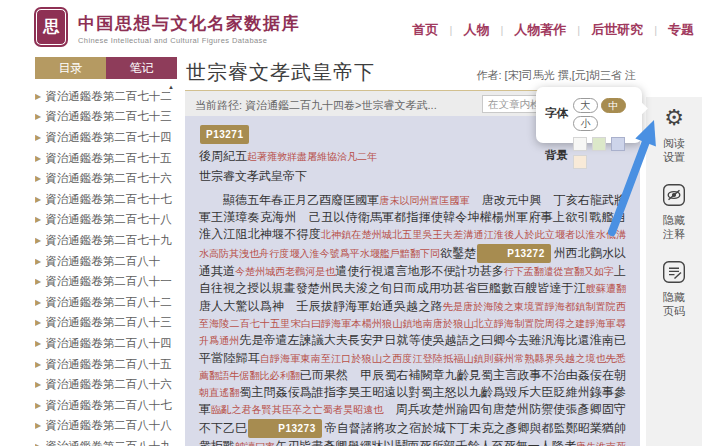 The image size is (720, 446). Describe the element at coordinates (426, 442) in the screenshot. I see `main-text: 矢刃皆盡彥卿舉繩牀以鬭而死所部千餘人至死無一人降者` at that location.